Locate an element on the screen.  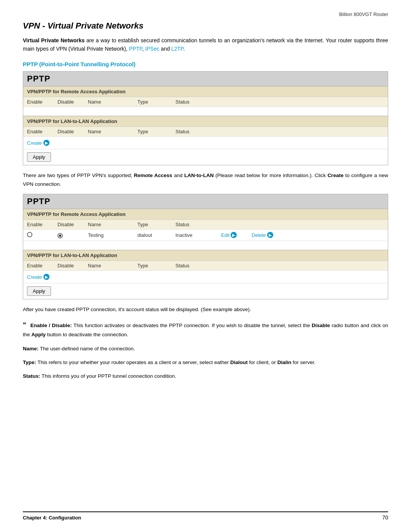
col-name-2: Name is located at coordinates (113, 225).